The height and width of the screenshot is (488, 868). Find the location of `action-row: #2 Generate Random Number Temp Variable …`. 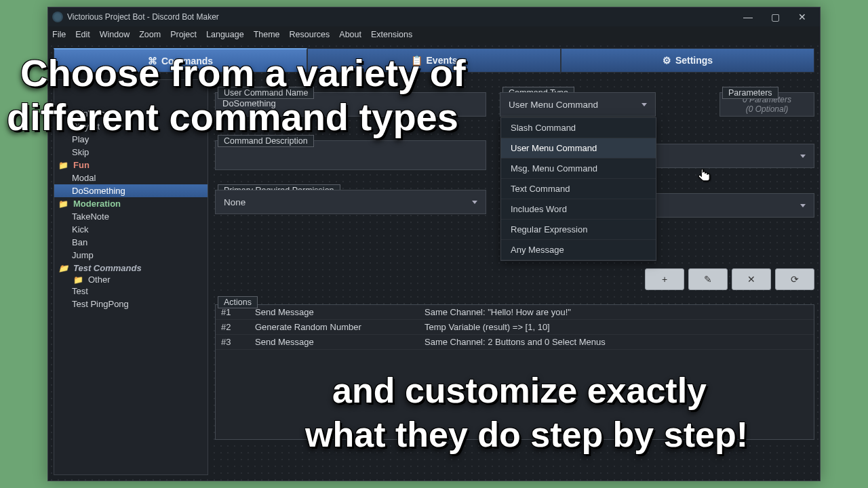

action-row: #2 Generate Random Number Temp Variable … is located at coordinates (515, 327).